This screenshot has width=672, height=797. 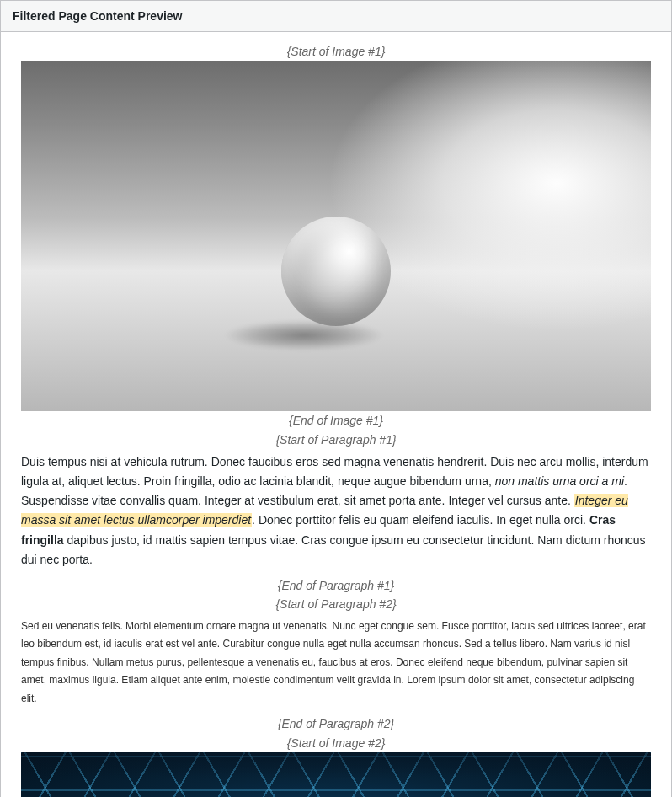 What do you see at coordinates (336, 775) in the screenshot?
I see `hexagon-render-image` at bounding box center [336, 775].